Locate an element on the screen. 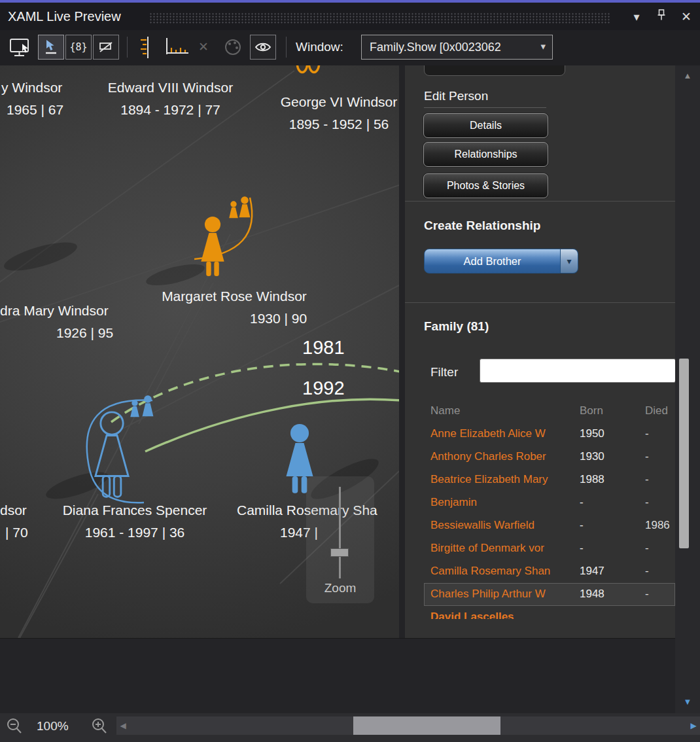 The width and height of the screenshot is (700, 742). relationships-button: Relationships is located at coordinates (485, 154).